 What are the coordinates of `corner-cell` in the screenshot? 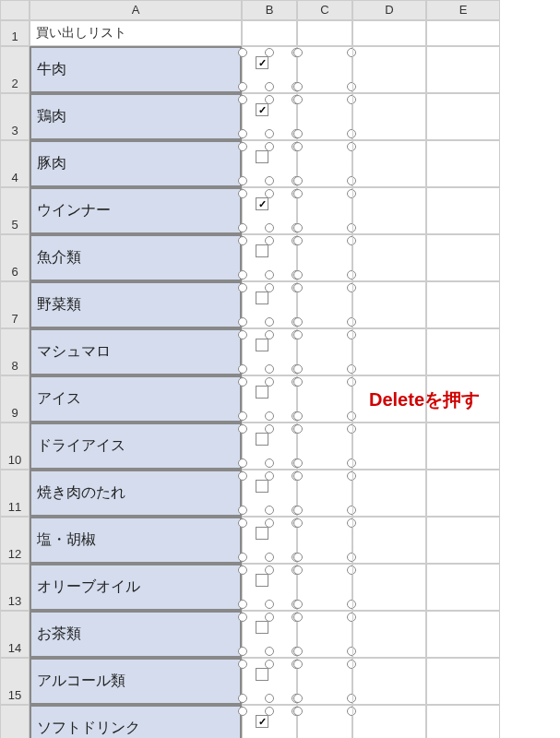 It's located at (15, 10).